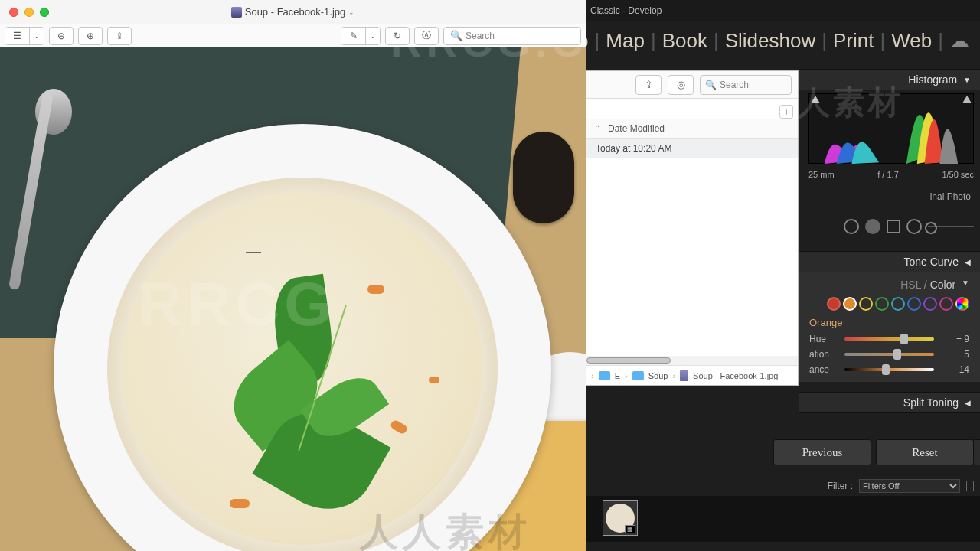 This screenshot has width=980, height=551. Describe the element at coordinates (898, 304) in the screenshot. I see `hsl-aqua-swatch` at that location.